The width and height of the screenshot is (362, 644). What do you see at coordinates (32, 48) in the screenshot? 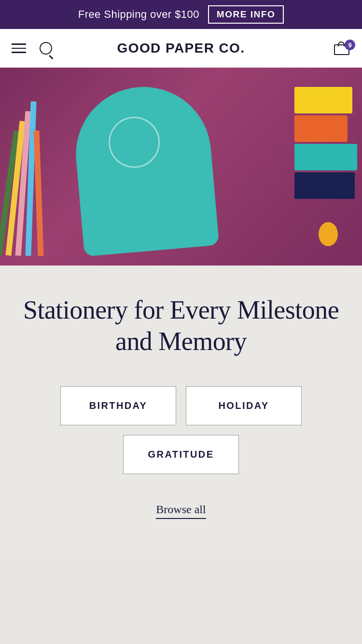
I see `header-left` at bounding box center [32, 48].